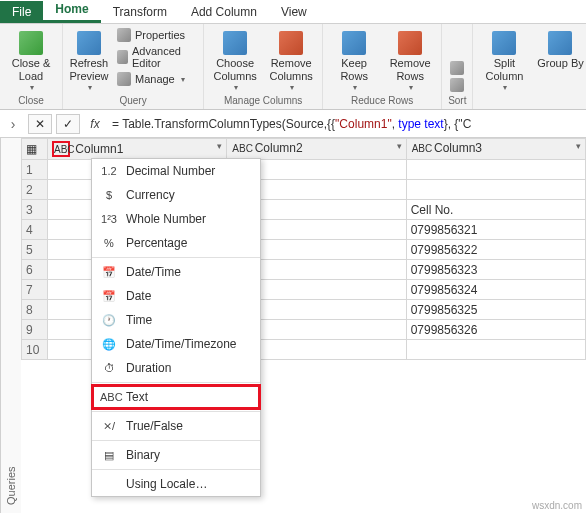  What do you see at coordinates (95, 124) in the screenshot?
I see `fx-icon: fx` at bounding box center [95, 124].